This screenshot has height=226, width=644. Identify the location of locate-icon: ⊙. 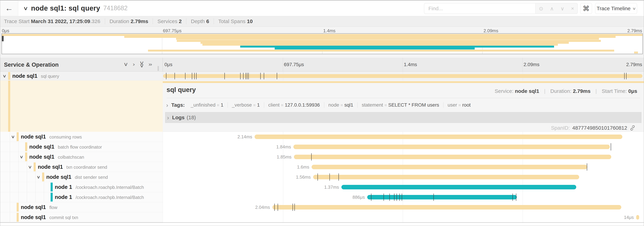
(541, 9).